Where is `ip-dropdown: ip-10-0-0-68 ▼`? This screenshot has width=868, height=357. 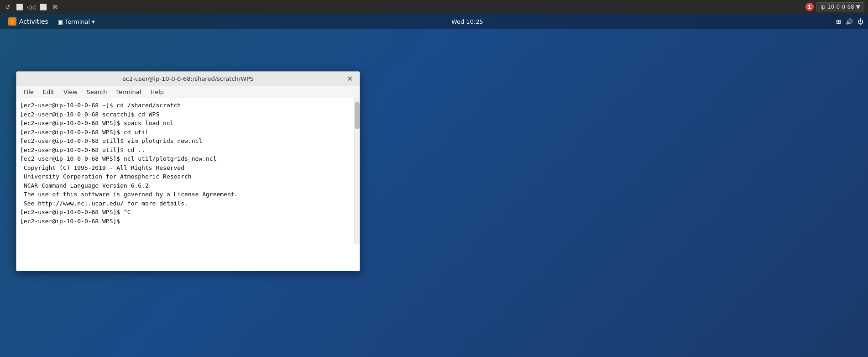 ip-dropdown: ip-10-0-0-68 ▼ is located at coordinates (841, 7).